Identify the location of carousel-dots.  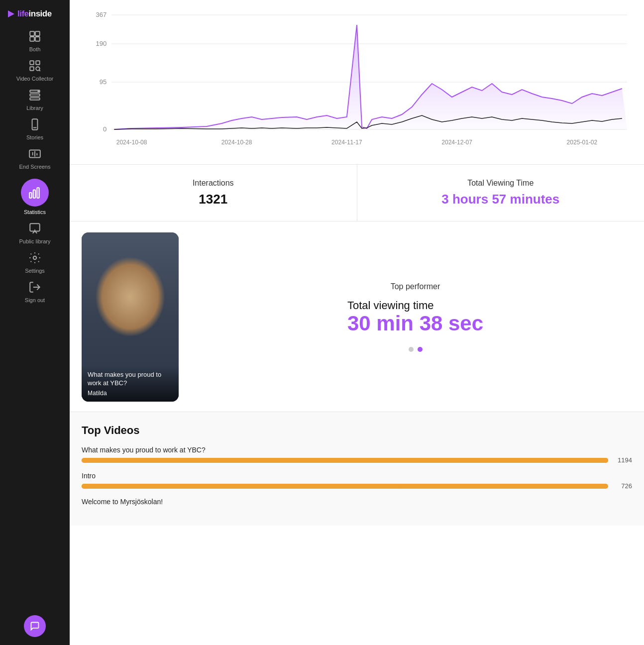
(416, 349).